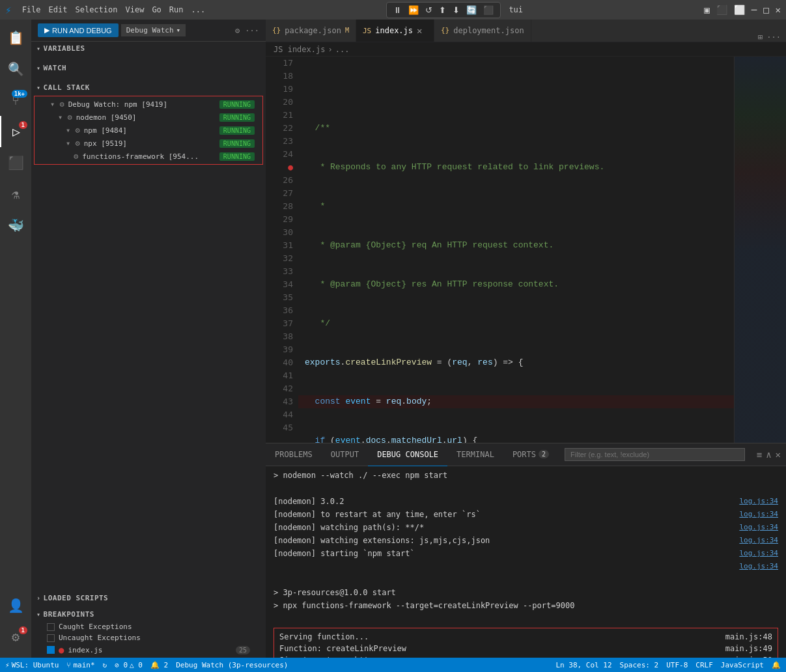 This screenshot has height=672, width=786. I want to click on status-sync: ↻, so click(105, 665).